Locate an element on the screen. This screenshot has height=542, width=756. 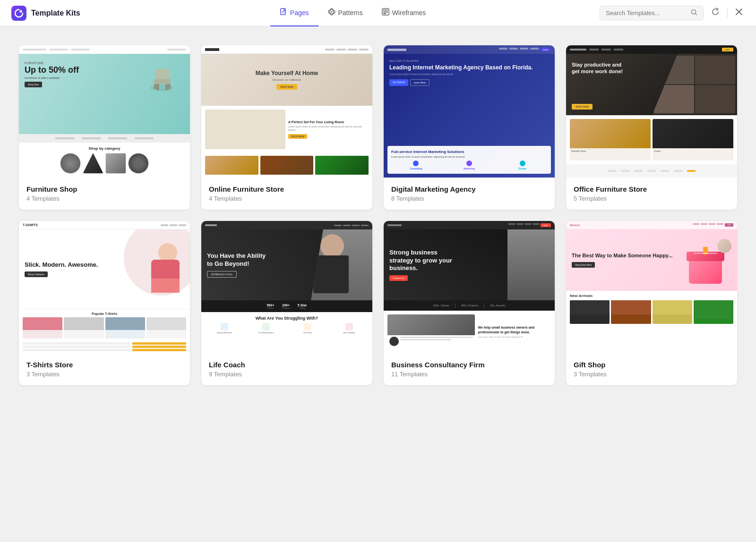
refresh-button is located at coordinates (715, 13).